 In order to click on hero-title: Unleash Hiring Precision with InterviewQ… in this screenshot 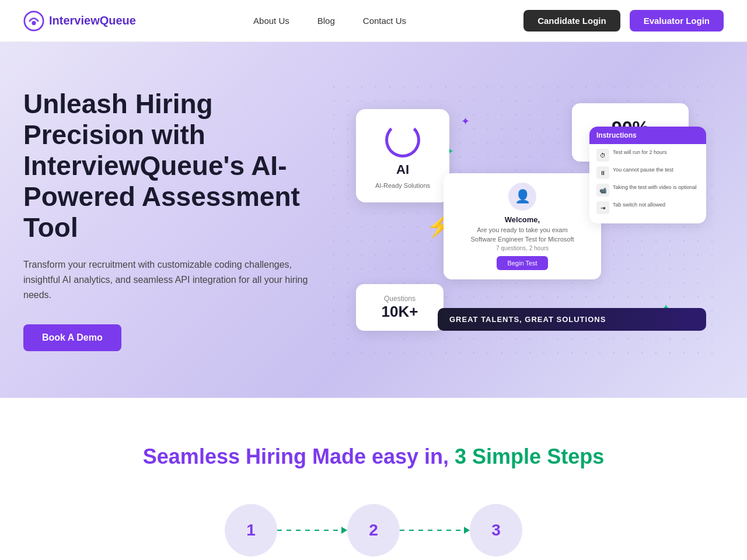, I will do `click(175, 166)`.